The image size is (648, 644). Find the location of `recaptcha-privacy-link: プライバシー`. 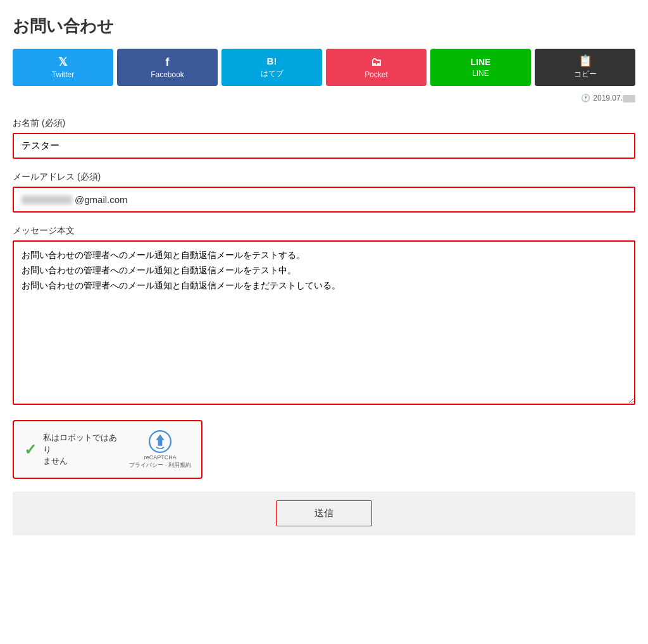

recaptcha-privacy-link: プライバシー is located at coordinates (146, 465).